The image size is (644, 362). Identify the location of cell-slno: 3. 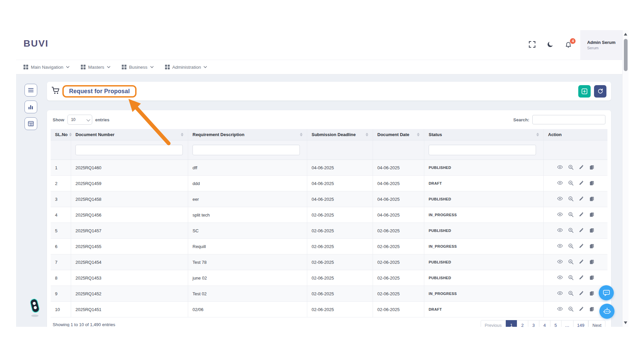
(61, 199).